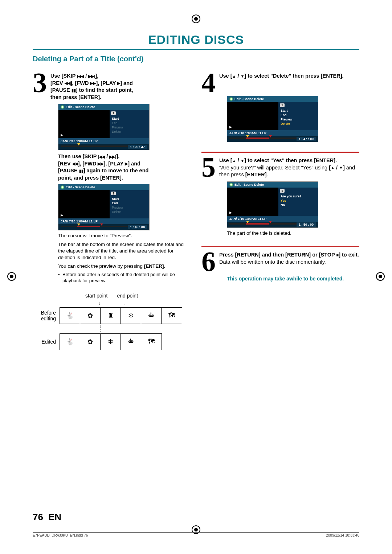  What do you see at coordinates (60, 535) in the screenshot?
I see `indd-filename: E7PEAUD_DR430KU_EN.indd 76` at bounding box center [60, 535].